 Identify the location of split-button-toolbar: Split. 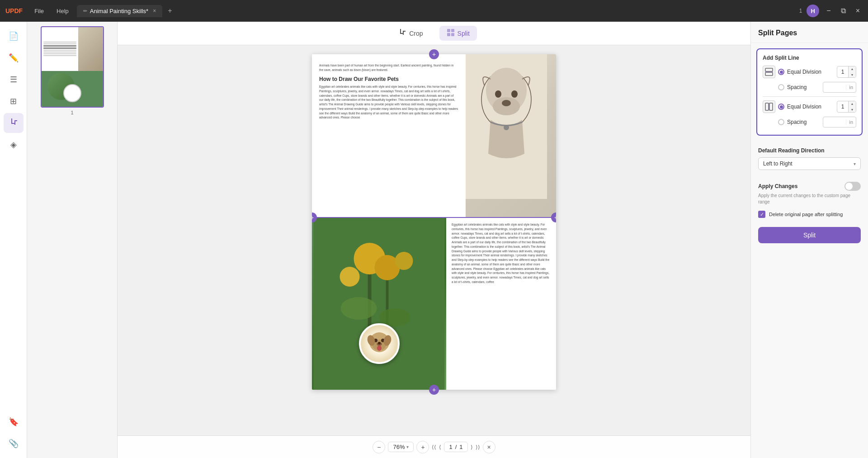
(458, 33).